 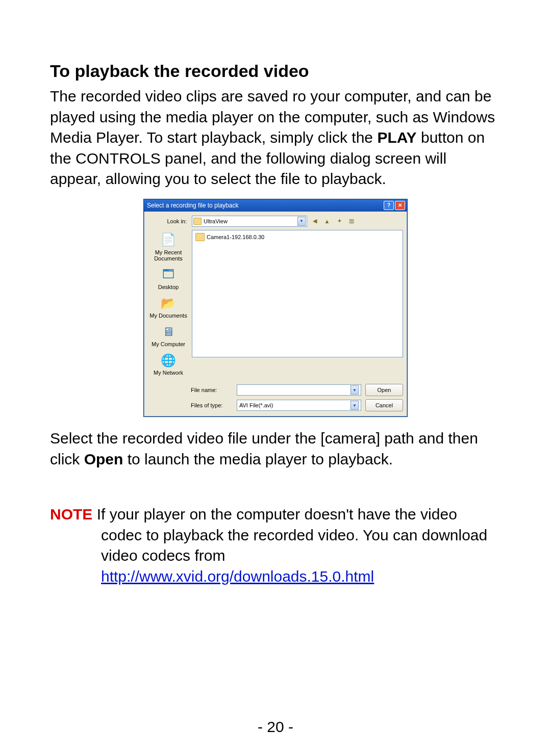 What do you see at coordinates (276, 71) in the screenshot?
I see `section-heading: To playback the recorded video` at bounding box center [276, 71].